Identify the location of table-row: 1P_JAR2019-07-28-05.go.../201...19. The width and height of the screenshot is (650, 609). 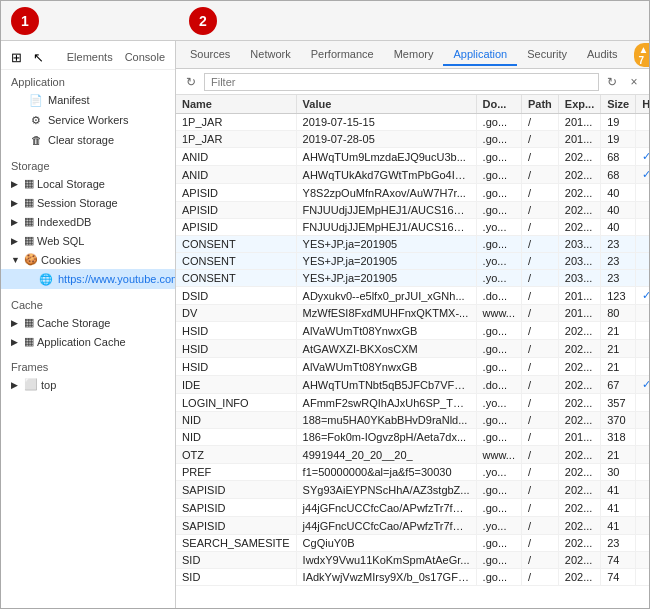
(412, 140).